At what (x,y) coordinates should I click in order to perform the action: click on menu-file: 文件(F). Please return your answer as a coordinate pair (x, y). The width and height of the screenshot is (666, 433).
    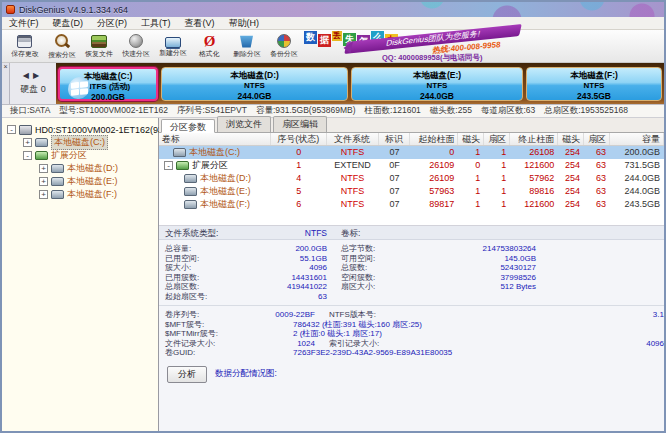
    Looking at the image, I should click on (24, 24).